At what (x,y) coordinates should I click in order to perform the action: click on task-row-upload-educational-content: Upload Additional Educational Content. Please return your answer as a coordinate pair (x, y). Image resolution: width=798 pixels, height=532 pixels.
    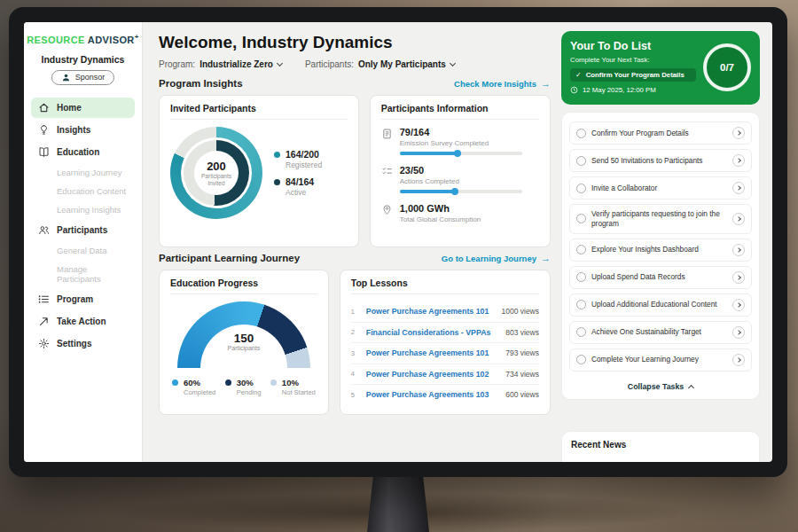
    Looking at the image, I should click on (661, 305).